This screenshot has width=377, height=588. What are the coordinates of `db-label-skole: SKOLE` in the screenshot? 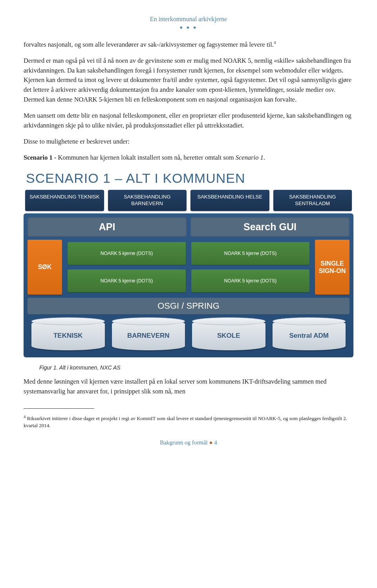 It's located at (229, 335).